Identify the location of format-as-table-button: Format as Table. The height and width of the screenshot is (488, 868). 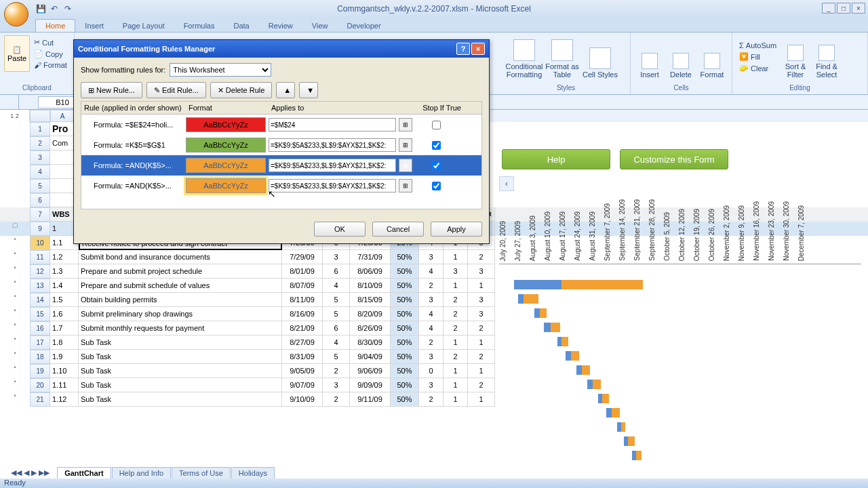
(562, 57).